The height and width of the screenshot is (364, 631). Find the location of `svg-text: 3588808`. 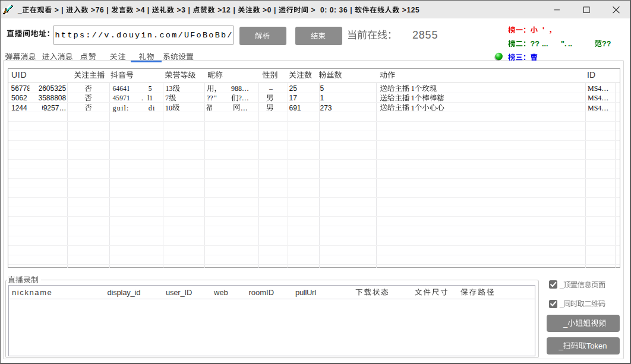

svg-text: 3588808 is located at coordinates (52, 98).